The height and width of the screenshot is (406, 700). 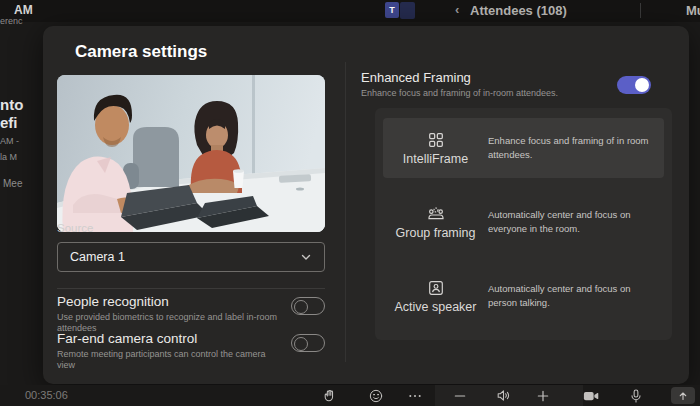 I want to click on framing-option-icon-label: IntelliFrame, so click(x=436, y=148).